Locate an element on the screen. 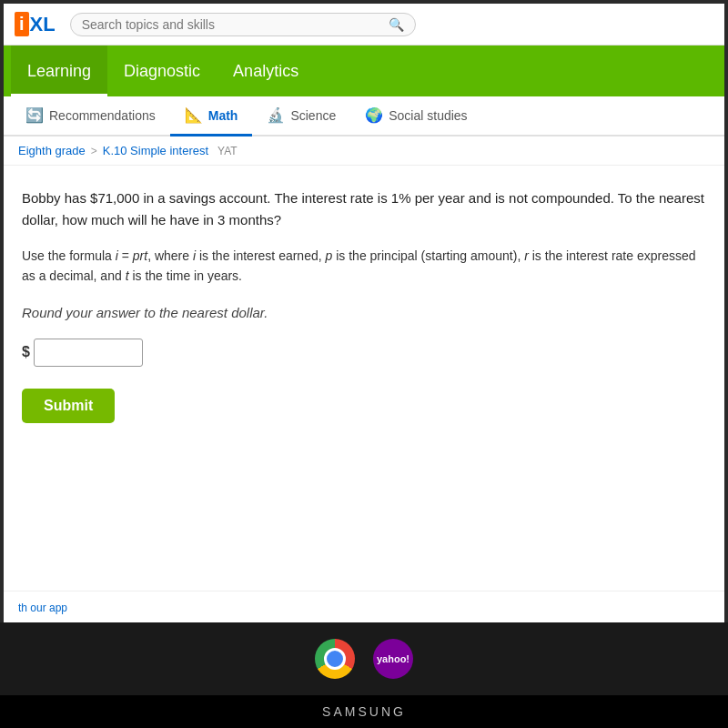  tab-social-studies-label: Social studies is located at coordinates (428, 116).